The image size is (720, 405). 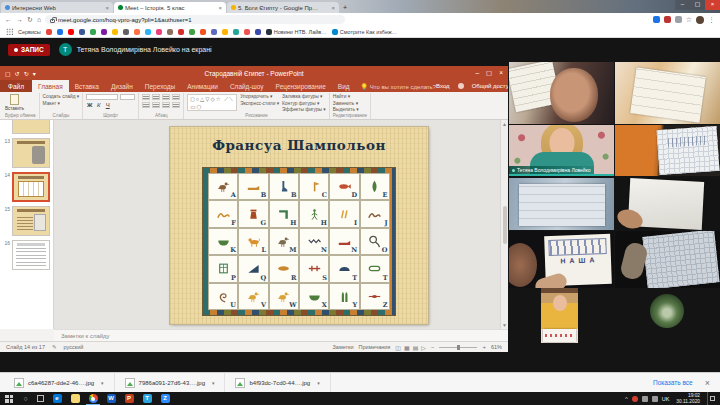 I want to click on ribbon-button: Контур фигуры ▾, so click(x=304, y=104).